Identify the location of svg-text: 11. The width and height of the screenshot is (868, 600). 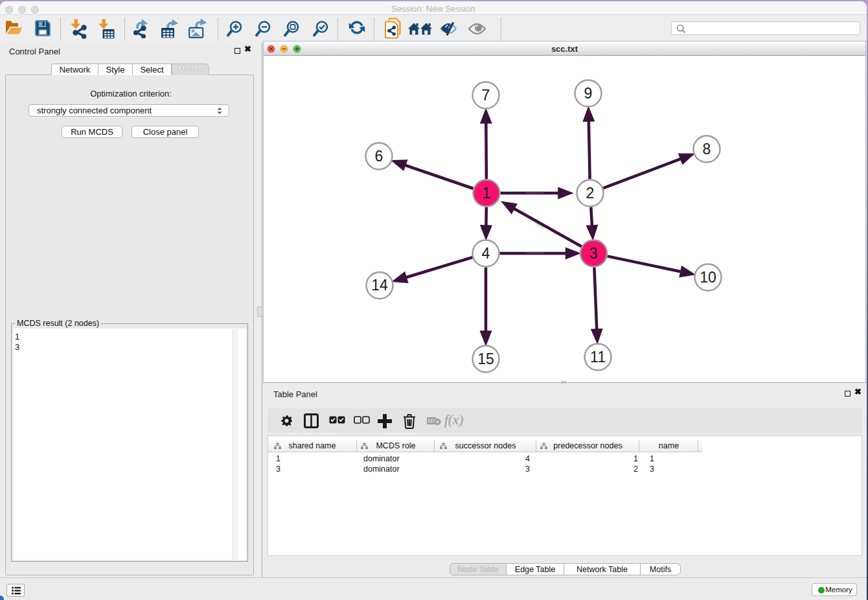
(598, 357).